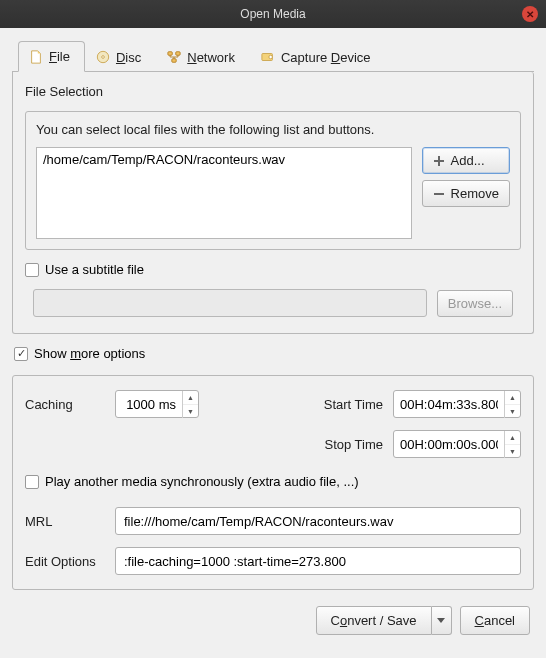  I want to click on mrl-input, so click(318, 521).